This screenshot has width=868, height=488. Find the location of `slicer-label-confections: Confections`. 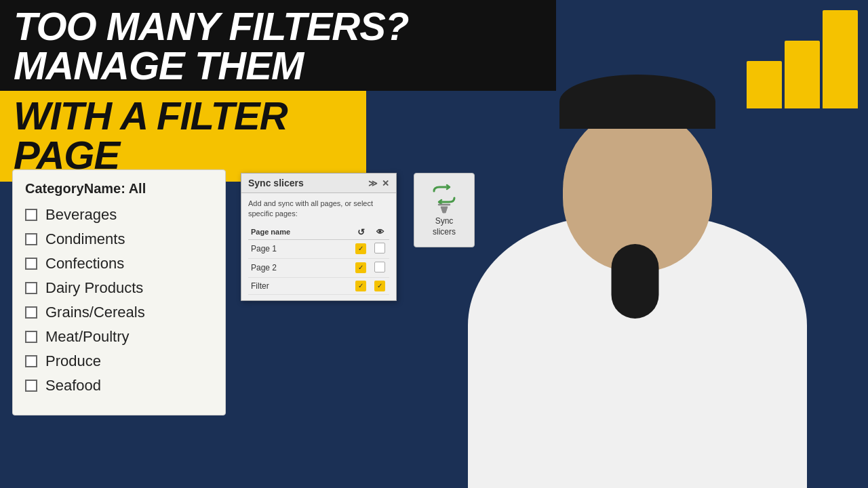

slicer-label-confections: Confections is located at coordinates (85, 264).